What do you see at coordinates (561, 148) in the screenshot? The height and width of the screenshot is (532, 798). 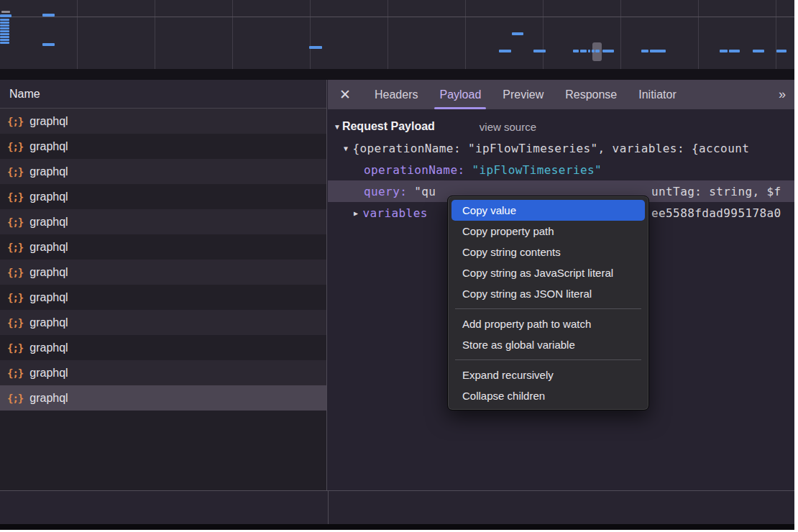 I see `tree-root-row: ▼ {operationName: "ipFlowTimeseries", va…` at bounding box center [561, 148].